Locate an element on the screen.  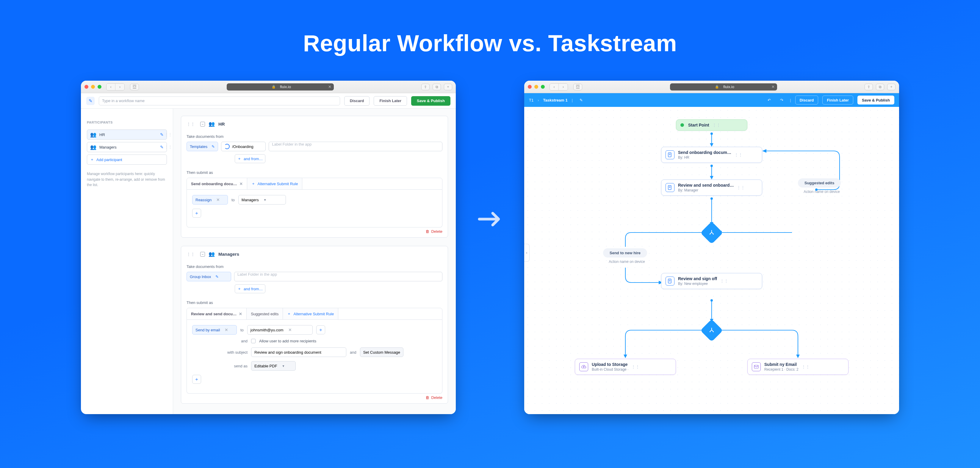
participant-item-managers: 👥 Managers ✎ ⋮⋮ is located at coordinates (127, 147).